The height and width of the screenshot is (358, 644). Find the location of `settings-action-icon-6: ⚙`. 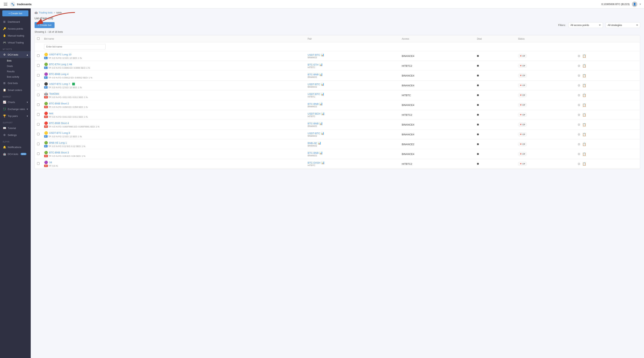

settings-action-icon-6: ⚙ is located at coordinates (579, 115).